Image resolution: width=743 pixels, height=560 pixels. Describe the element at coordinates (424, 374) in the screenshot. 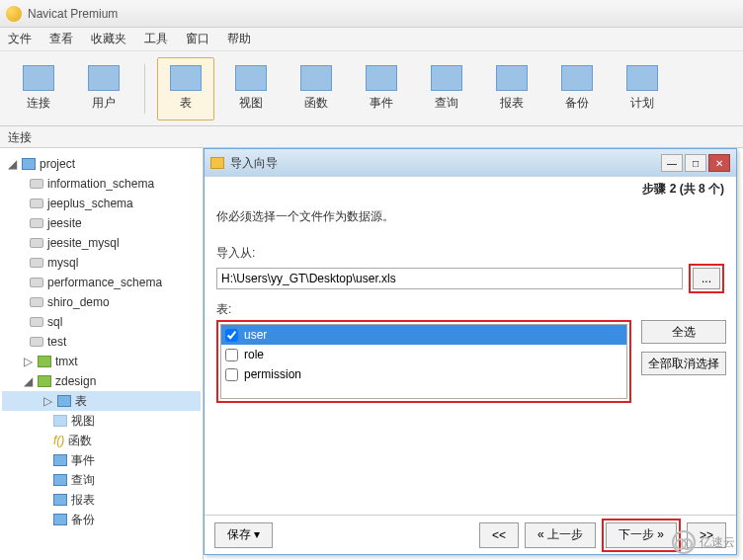

I see `table-row-permission: permission` at that location.